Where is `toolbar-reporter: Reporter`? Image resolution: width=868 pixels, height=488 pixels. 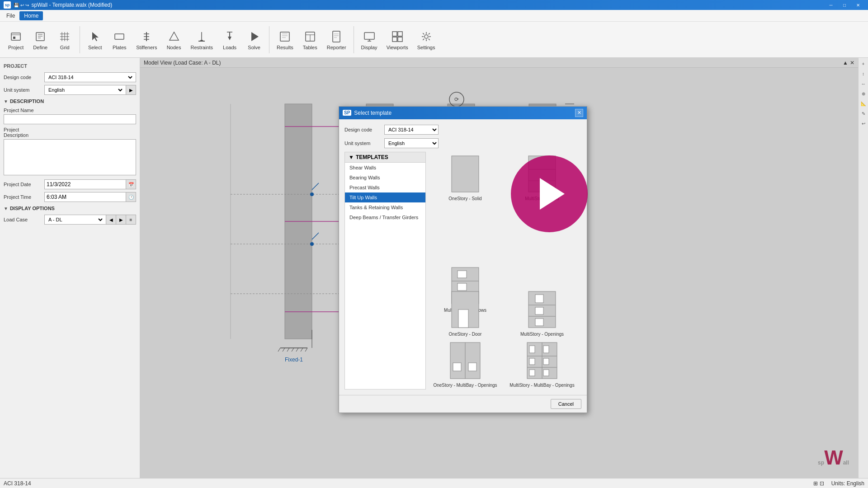
toolbar-reporter: Reporter is located at coordinates (336, 40).